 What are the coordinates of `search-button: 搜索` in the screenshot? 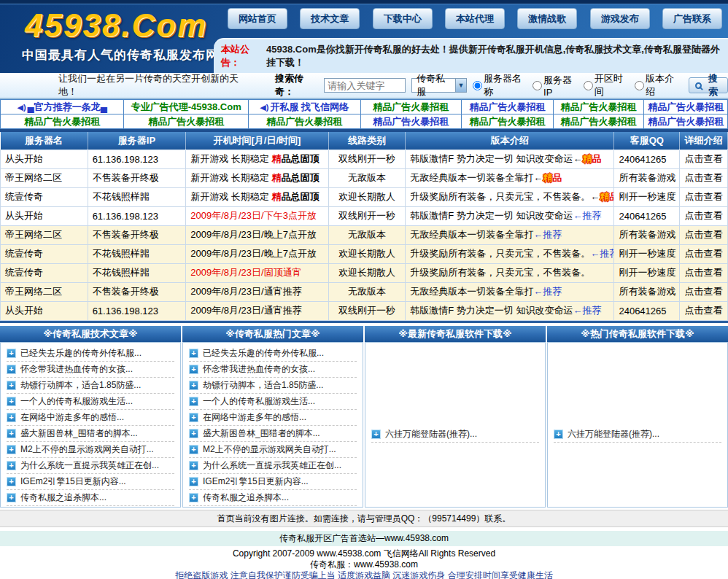 It's located at (708, 85).